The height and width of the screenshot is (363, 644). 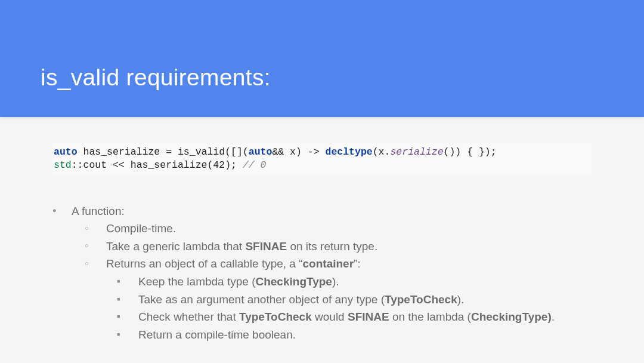 I want to click on bullet-text: on the lambda (, so click(x=431, y=316).